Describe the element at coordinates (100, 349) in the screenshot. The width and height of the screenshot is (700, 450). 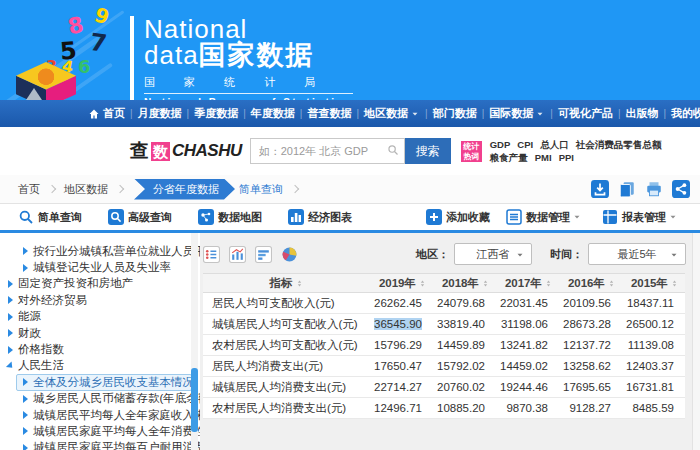
I see `sidebar-item-6: 价格指数` at that location.